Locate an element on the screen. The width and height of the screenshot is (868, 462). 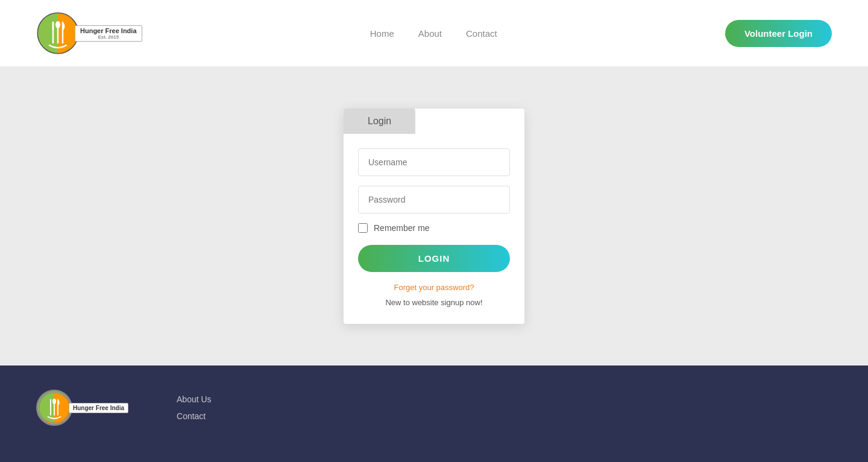
login-form: Remember me LOGIN Forget your password? … is located at coordinates (434, 229).